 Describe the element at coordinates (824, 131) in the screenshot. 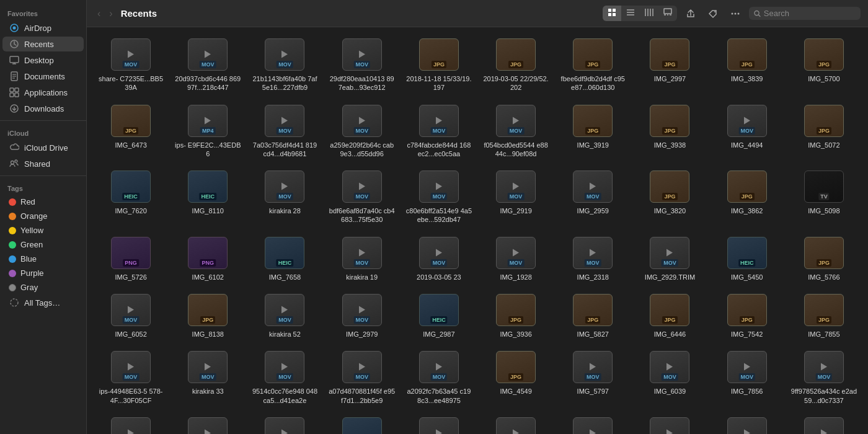

I see `file-item: IMG_5072` at that location.